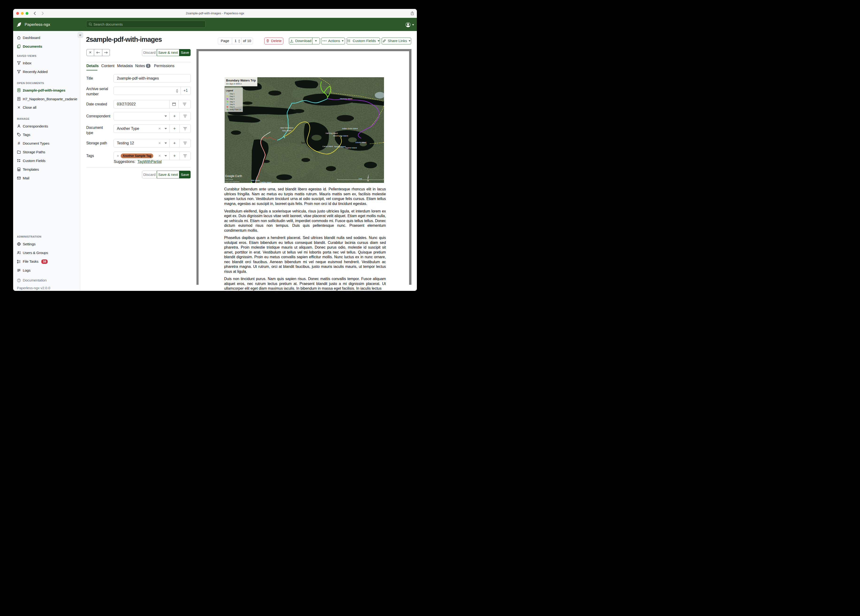  Describe the element at coordinates (265, 182) in the screenshot. I see `svg-text: Charlies Island` at that location.